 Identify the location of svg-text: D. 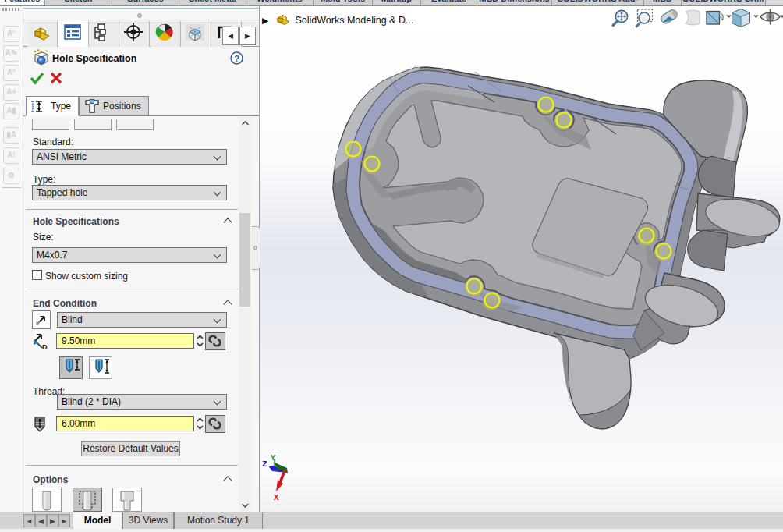
(45, 347).